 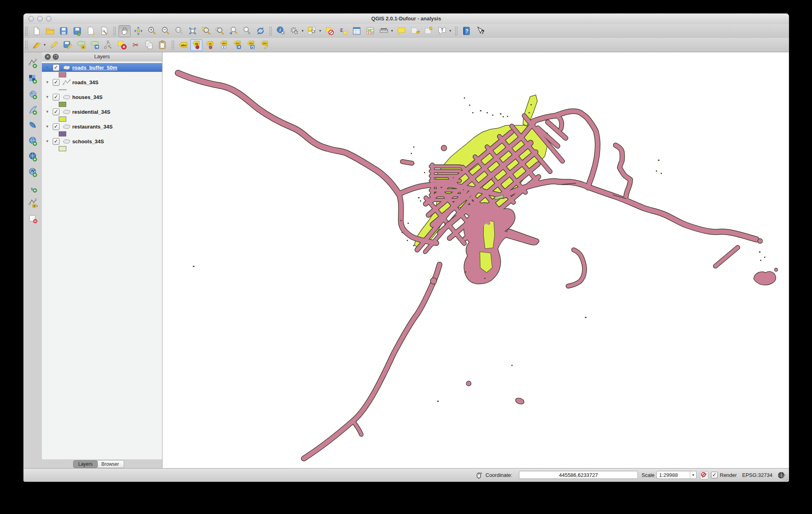 What do you see at coordinates (356, 31) in the screenshot?
I see `open-attribute-table-icon` at bounding box center [356, 31].